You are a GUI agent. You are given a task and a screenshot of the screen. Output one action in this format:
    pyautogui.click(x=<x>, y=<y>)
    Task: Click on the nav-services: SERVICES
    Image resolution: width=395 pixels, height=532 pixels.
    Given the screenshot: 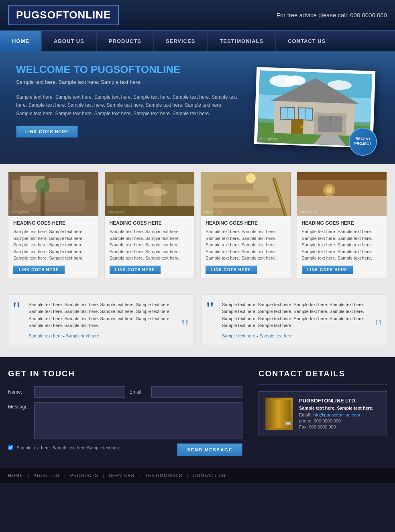 What is the action you would take?
    pyautogui.click(x=181, y=41)
    